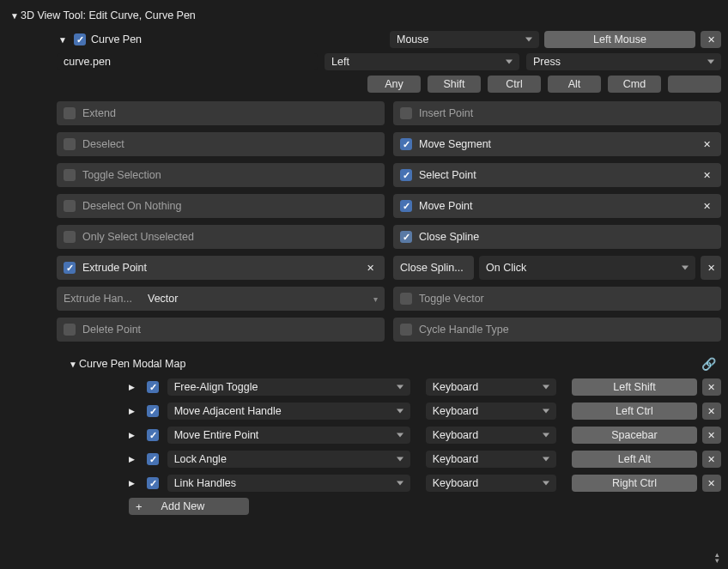  I want to click on opt-insert-point: Insert Point, so click(557, 113).